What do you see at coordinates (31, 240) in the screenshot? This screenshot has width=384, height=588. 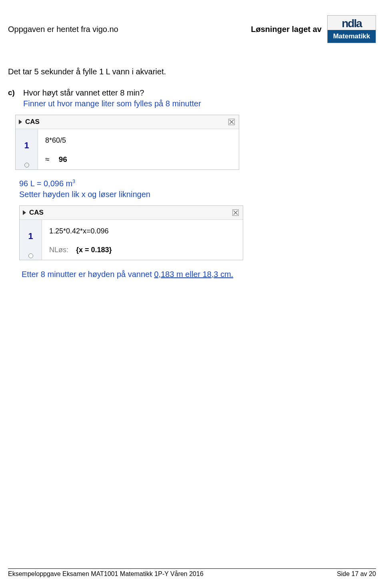 I see `cas-index-col-2: 1` at bounding box center [31, 240].